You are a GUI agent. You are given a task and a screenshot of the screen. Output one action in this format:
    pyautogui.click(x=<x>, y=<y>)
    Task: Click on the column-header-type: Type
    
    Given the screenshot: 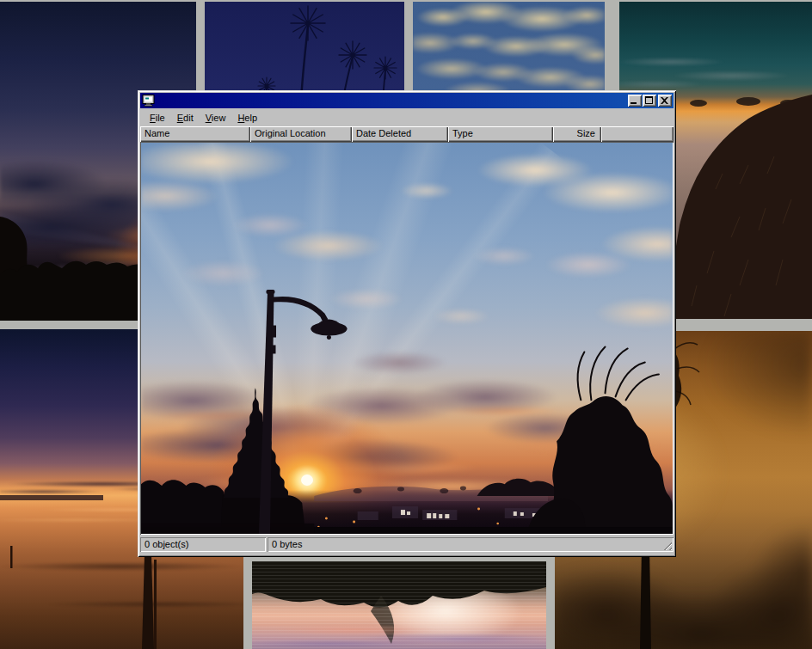 What is the action you would take?
    pyautogui.click(x=501, y=134)
    